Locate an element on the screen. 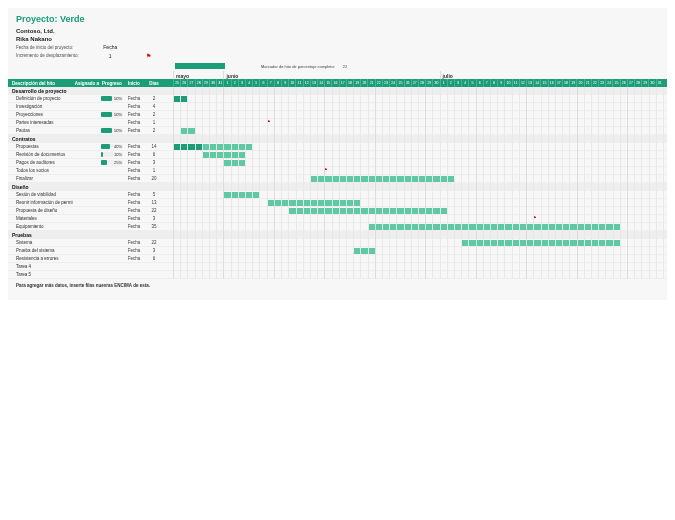 This screenshot has width=675, height=520. scroll-increment-value: 1 is located at coordinates (110, 56).